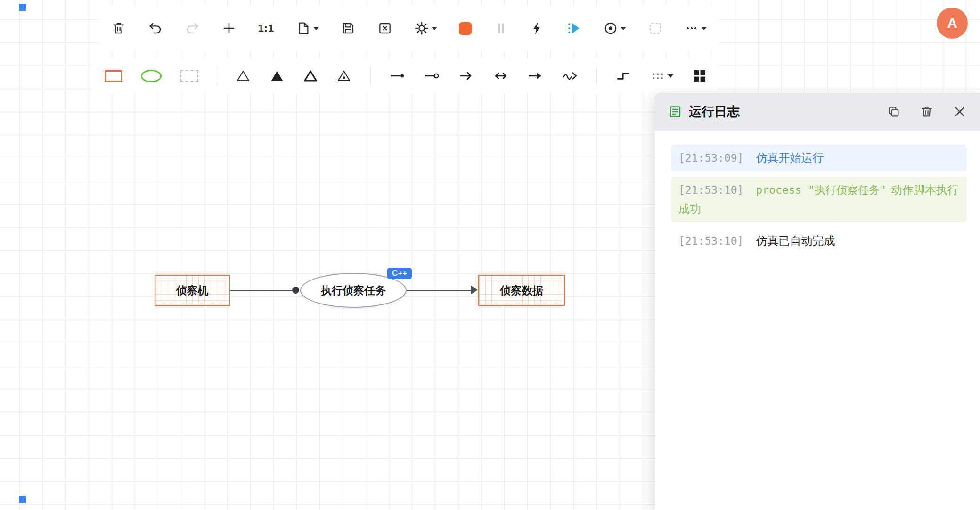  I want to click on add-button, so click(229, 28).